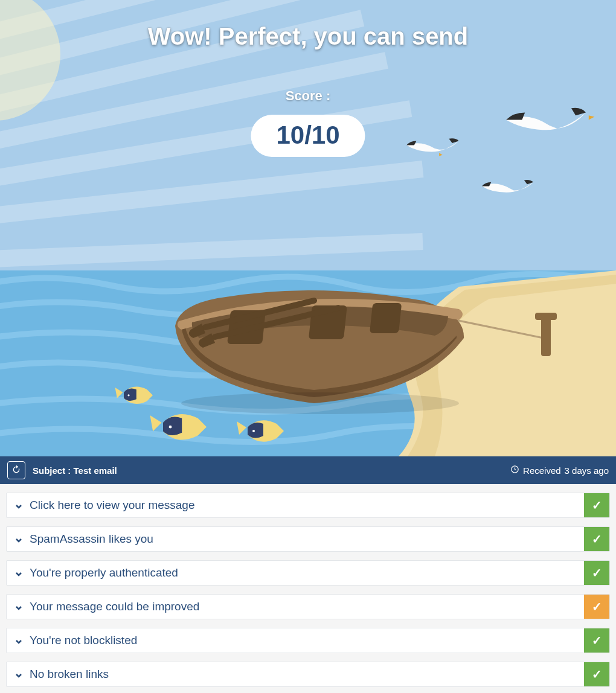 The image size is (616, 693). I want to click on accordion-title: Your message could be improved, so click(115, 607).